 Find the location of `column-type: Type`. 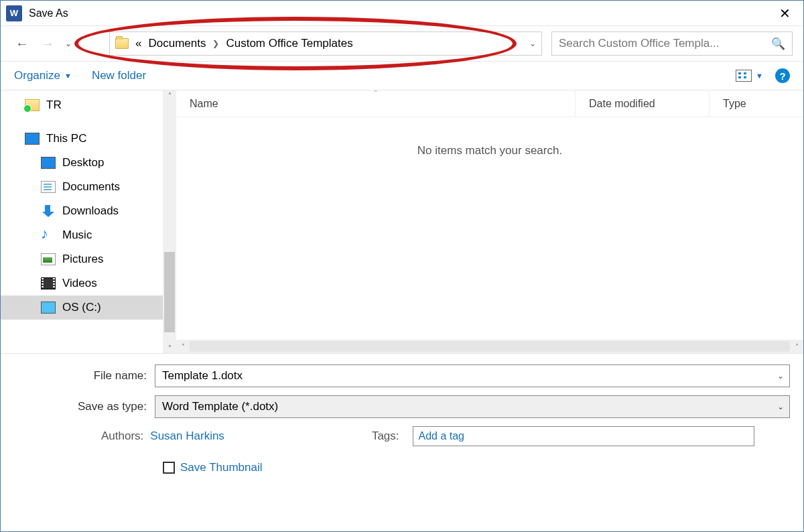

column-type: Type is located at coordinates (756, 103).